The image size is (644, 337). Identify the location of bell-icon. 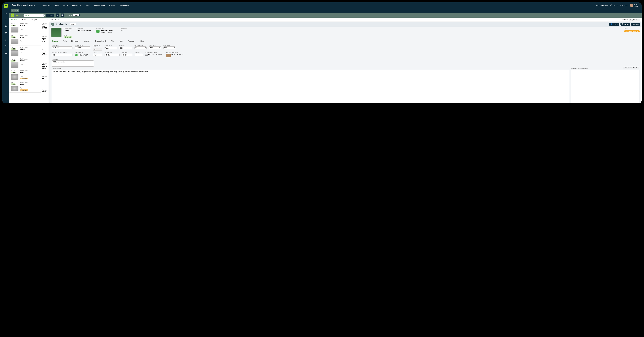
(6, 26).